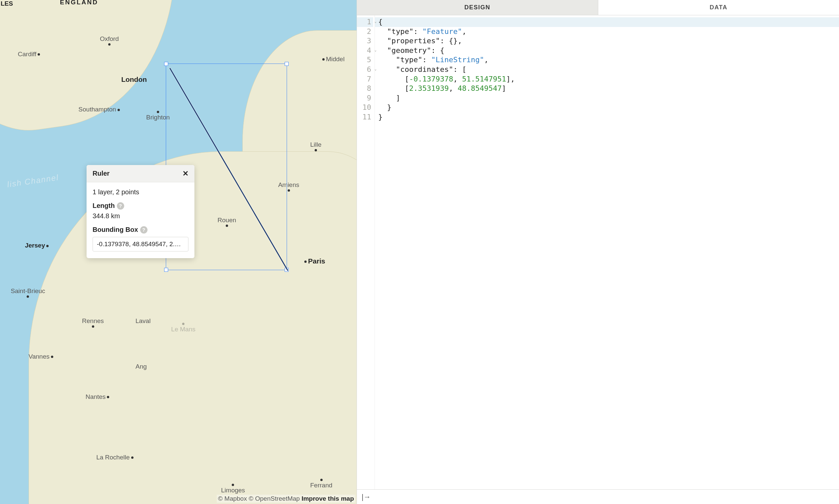 The height and width of the screenshot is (504, 839). I want to click on map-attribution: © Mapbox © OpenStreetMap Improve this ma…, so click(286, 499).